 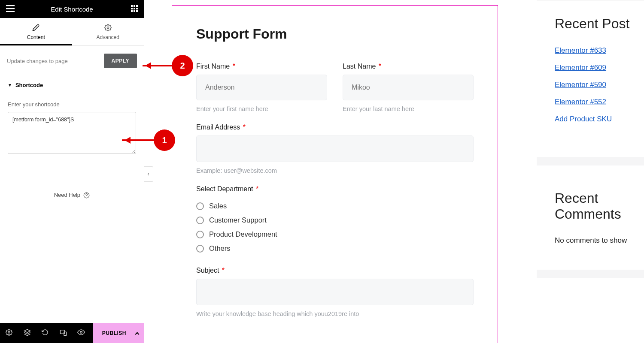 What do you see at coordinates (262, 87) in the screenshot?
I see `first-name-input` at bounding box center [262, 87].